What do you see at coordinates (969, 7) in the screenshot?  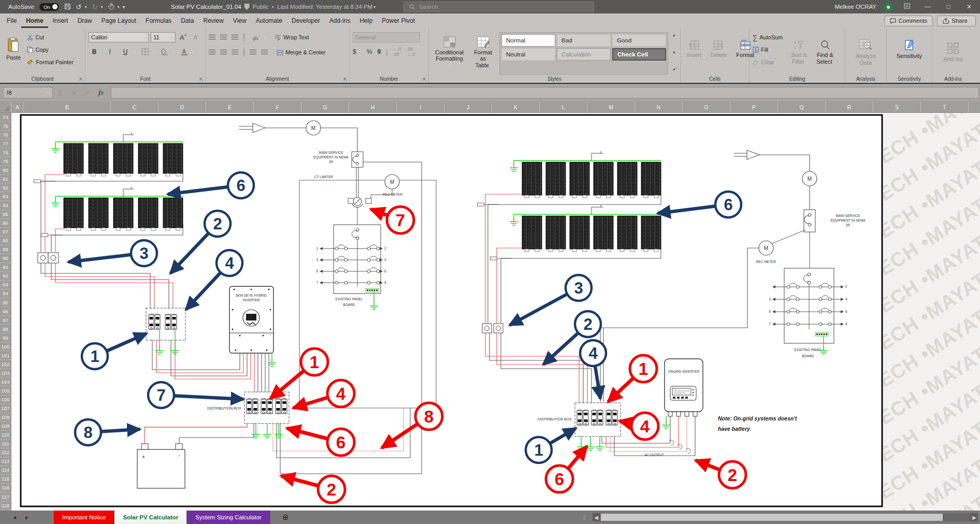 I see `close-button: ✕` at bounding box center [969, 7].